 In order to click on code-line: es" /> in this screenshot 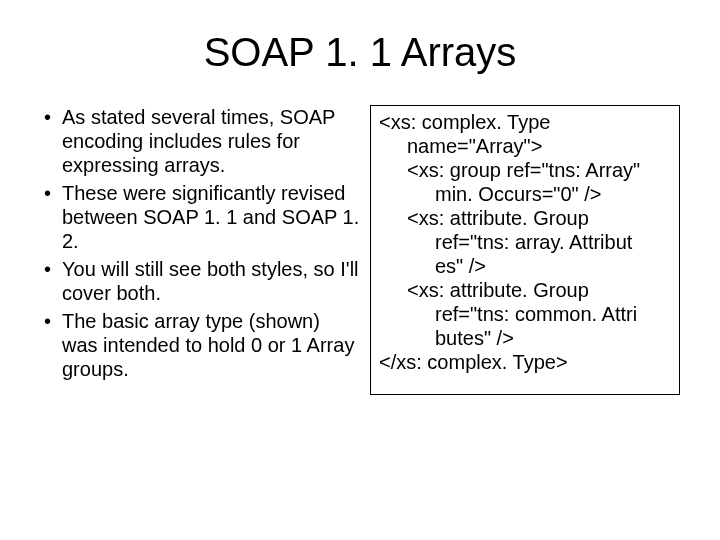, I will do `click(525, 266)`.